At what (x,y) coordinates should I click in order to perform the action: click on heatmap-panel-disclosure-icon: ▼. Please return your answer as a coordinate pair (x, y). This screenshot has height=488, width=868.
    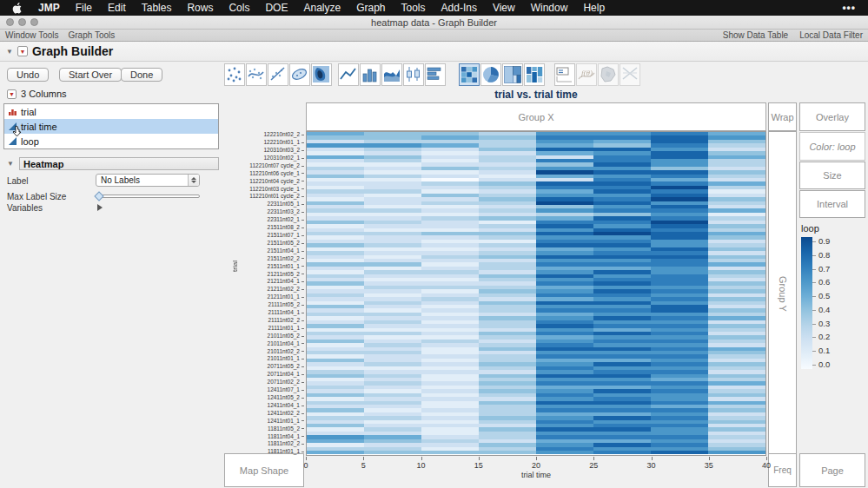
    Looking at the image, I should click on (10, 163).